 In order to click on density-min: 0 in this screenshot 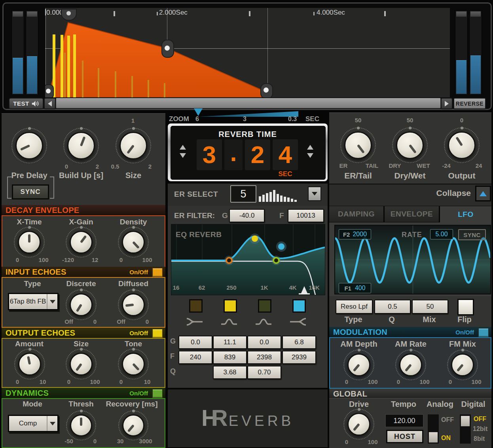, I will do `click(121, 260)`.